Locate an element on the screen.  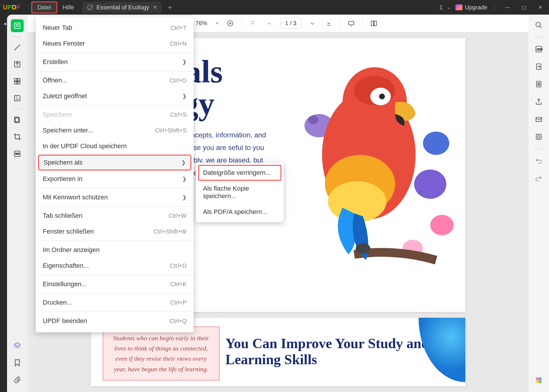
submenu-save-flat-copy: Als flache Kopie speichern... is located at coordinates (240, 192).